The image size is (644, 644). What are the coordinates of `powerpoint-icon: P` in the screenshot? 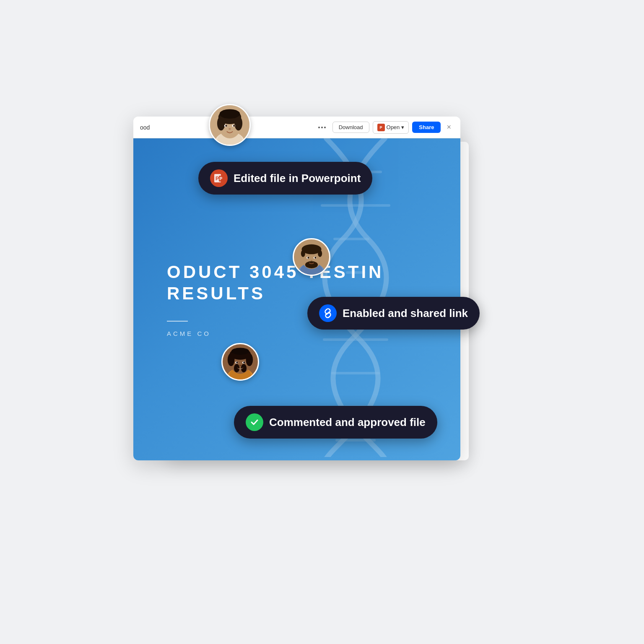 It's located at (381, 127).